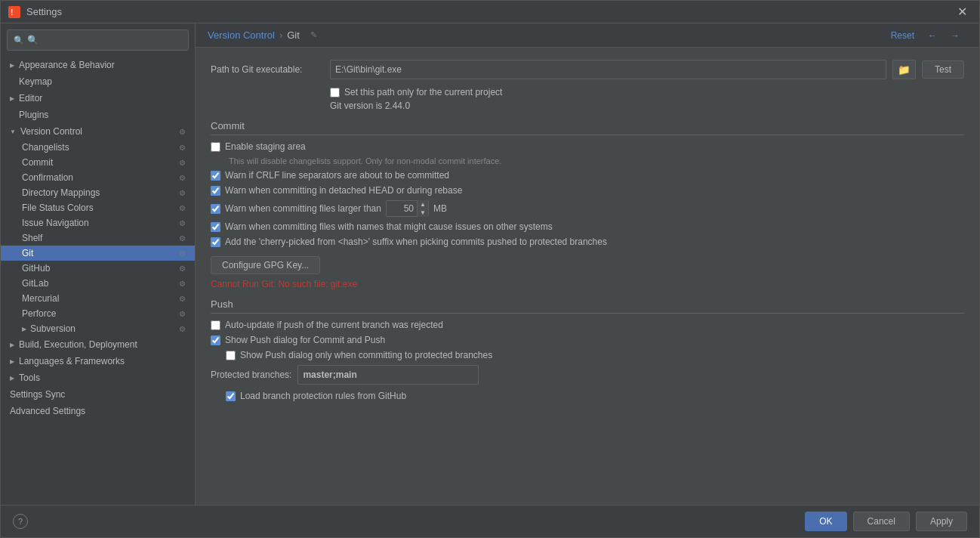 This screenshot has height=538, width=980. What do you see at coordinates (886, 521) in the screenshot?
I see `footer-right: OK Cancel Apply` at bounding box center [886, 521].